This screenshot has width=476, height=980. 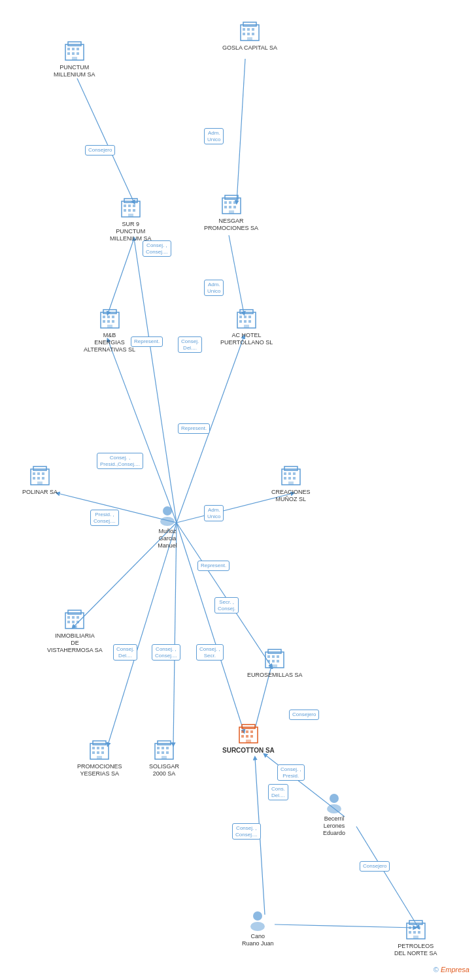 I want to click on badge-consej-3: Consej. ,Consej...., so click(x=246, y=831).